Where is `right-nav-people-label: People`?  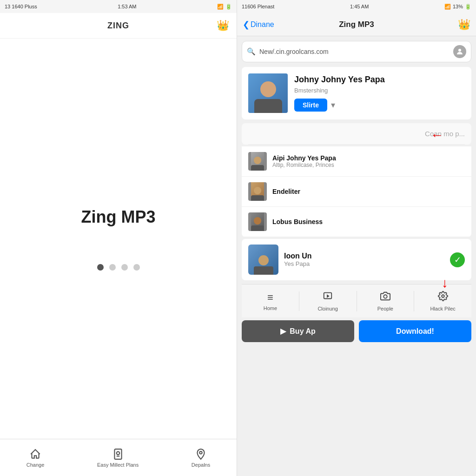
right-nav-people-label: People is located at coordinates (385, 309).